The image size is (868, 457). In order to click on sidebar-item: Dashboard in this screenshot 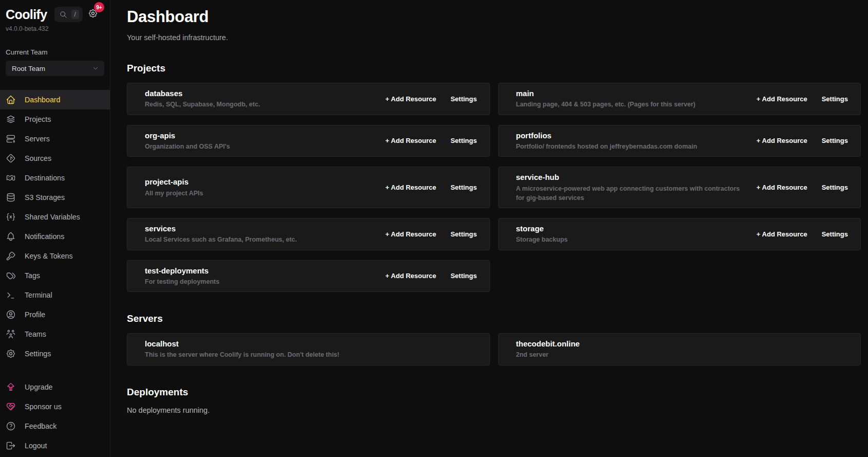, I will do `click(55, 100)`.